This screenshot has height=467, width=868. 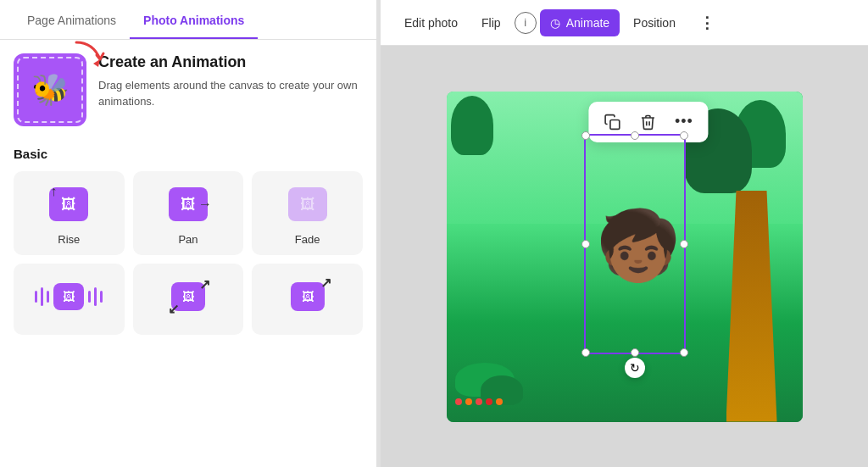 I want to click on rise-preview: 🖼 ↑, so click(x=69, y=204).